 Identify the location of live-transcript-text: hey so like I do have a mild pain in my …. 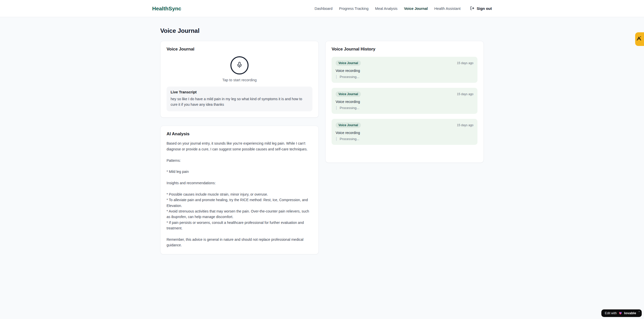
(239, 102).